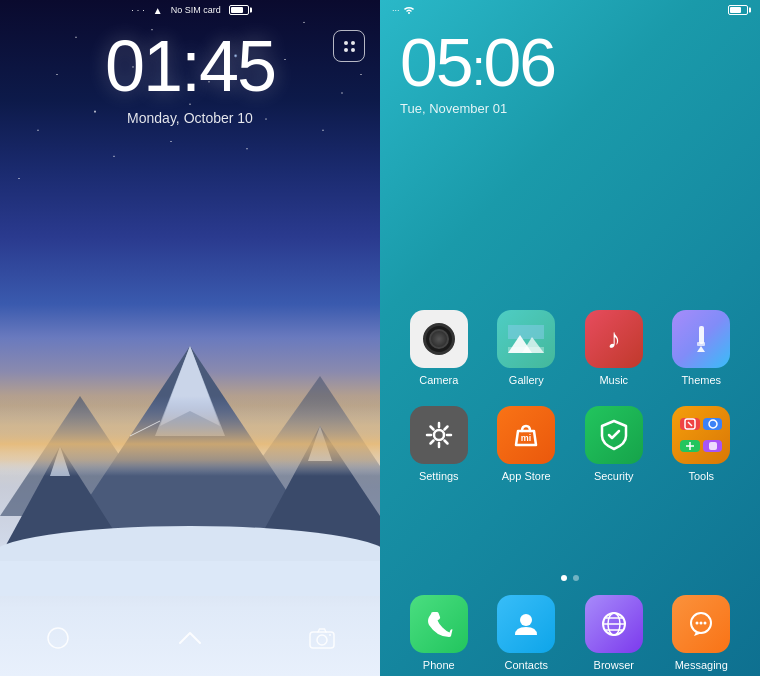 This screenshot has height=676, width=760. I want to click on lock-camera-button, so click(322, 638).